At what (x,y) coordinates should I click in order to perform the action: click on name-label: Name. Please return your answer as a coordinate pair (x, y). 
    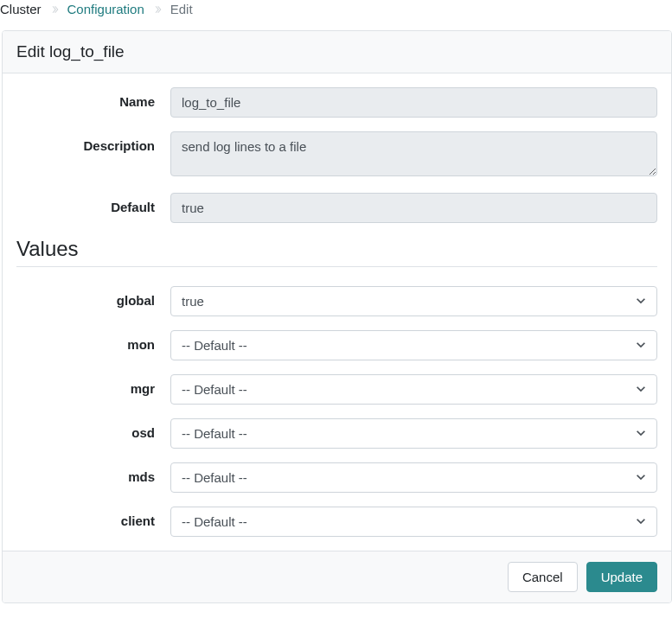
    Looking at the image, I should click on (93, 99).